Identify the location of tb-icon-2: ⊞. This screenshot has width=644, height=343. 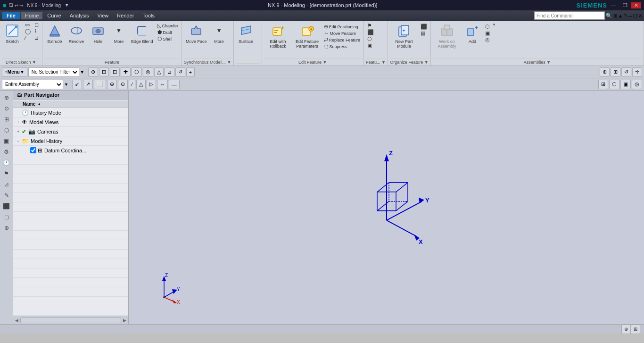
(104, 72).